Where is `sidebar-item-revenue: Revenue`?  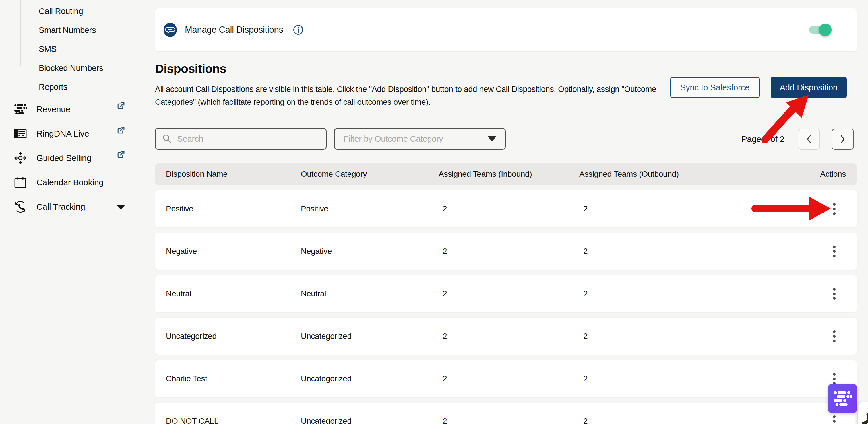
sidebar-item-revenue: Revenue is located at coordinates (77, 109).